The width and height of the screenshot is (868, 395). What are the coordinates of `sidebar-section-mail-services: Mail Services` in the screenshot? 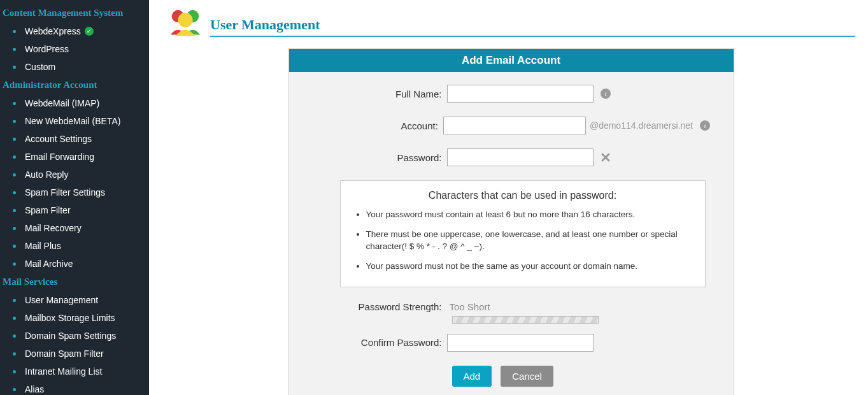 It's located at (75, 282).